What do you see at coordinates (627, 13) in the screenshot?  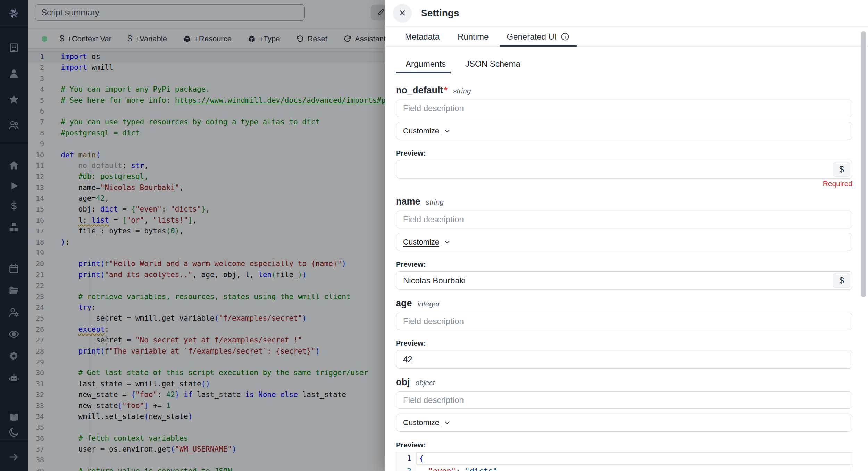 I see `drawer-header: Settings` at bounding box center [627, 13].